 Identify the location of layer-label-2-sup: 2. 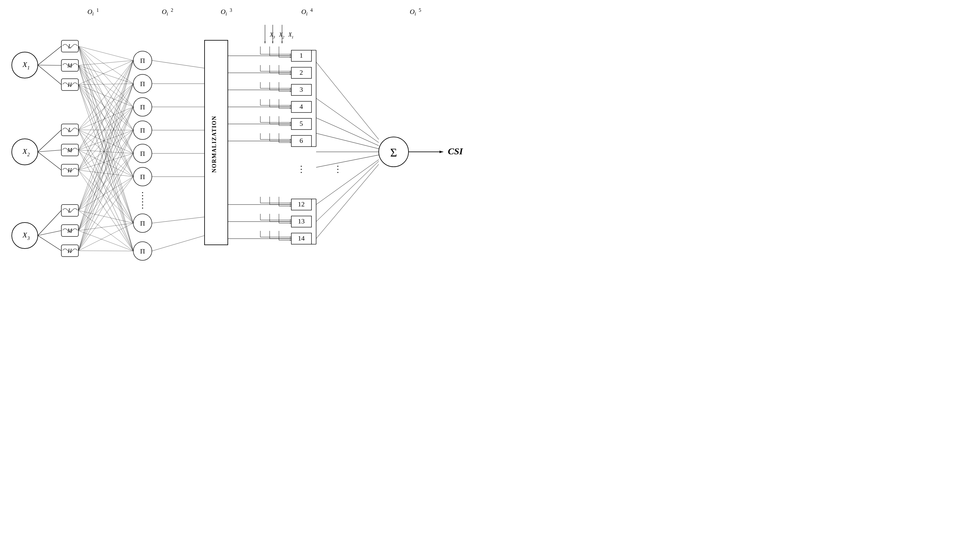
(172, 10).